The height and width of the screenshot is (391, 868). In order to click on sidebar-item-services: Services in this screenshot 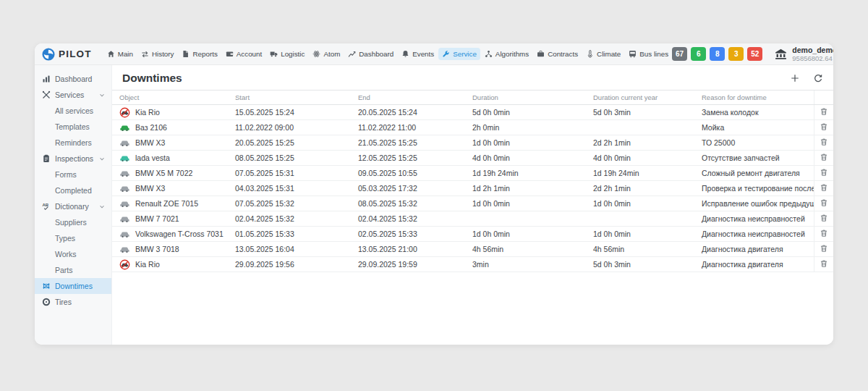, I will do `click(73, 95)`.